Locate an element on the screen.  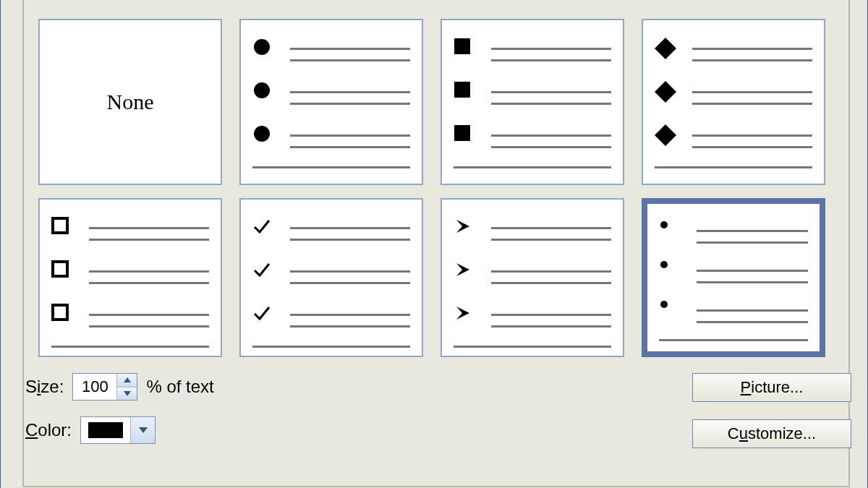
bullet-option-check is located at coordinates (331, 278).